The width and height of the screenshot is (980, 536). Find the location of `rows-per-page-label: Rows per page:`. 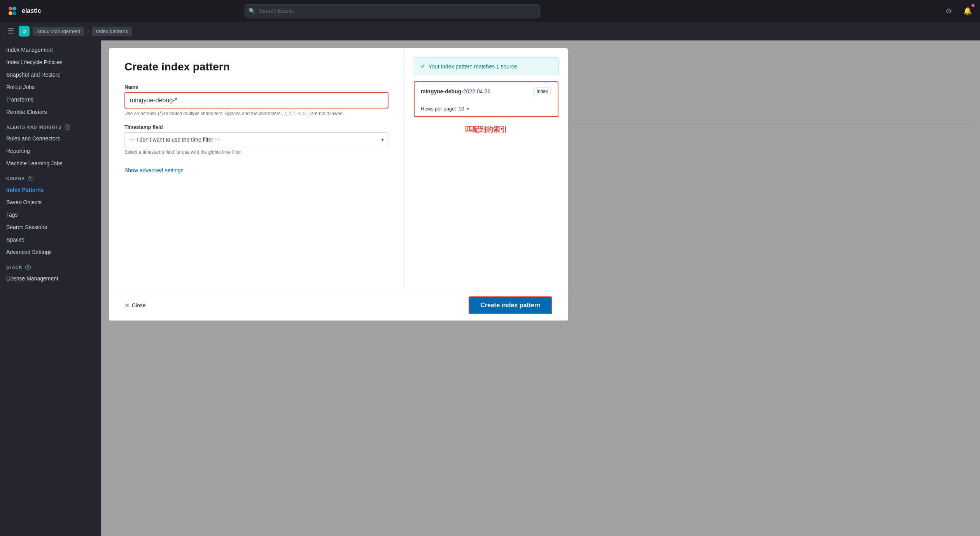

rows-per-page-label: Rows per page: is located at coordinates (439, 109).